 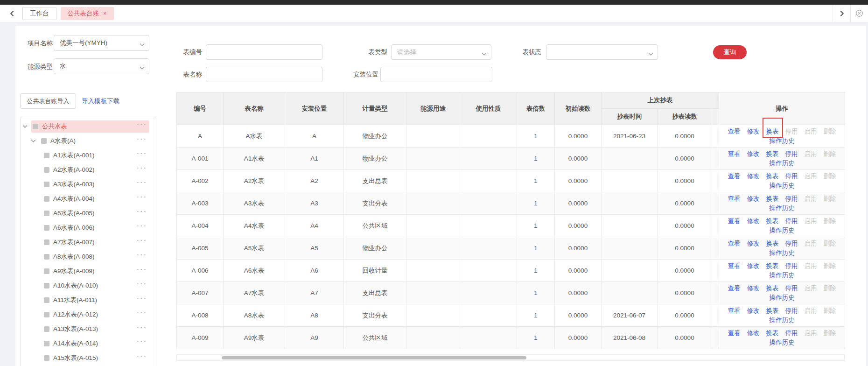 I want to click on install-location-input, so click(x=436, y=75).